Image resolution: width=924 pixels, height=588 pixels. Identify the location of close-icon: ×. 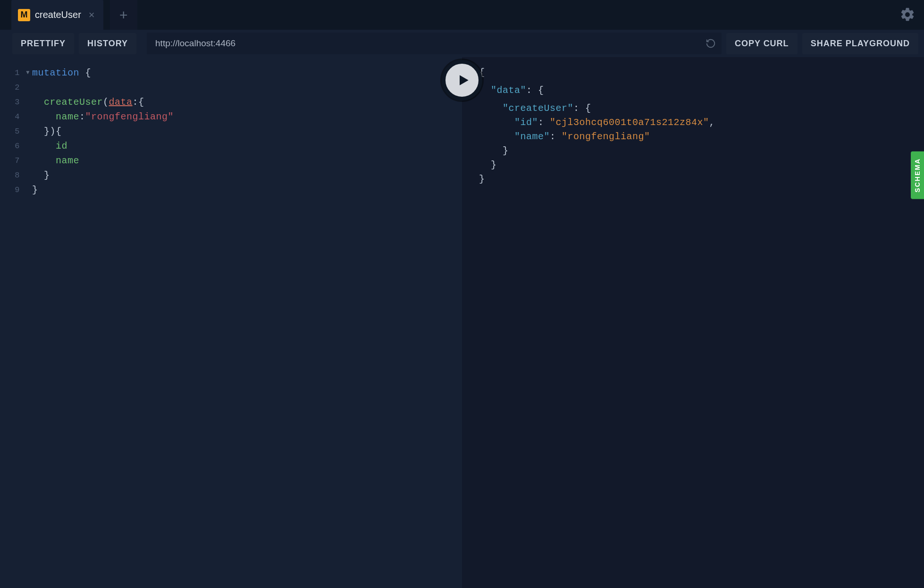
(92, 15).